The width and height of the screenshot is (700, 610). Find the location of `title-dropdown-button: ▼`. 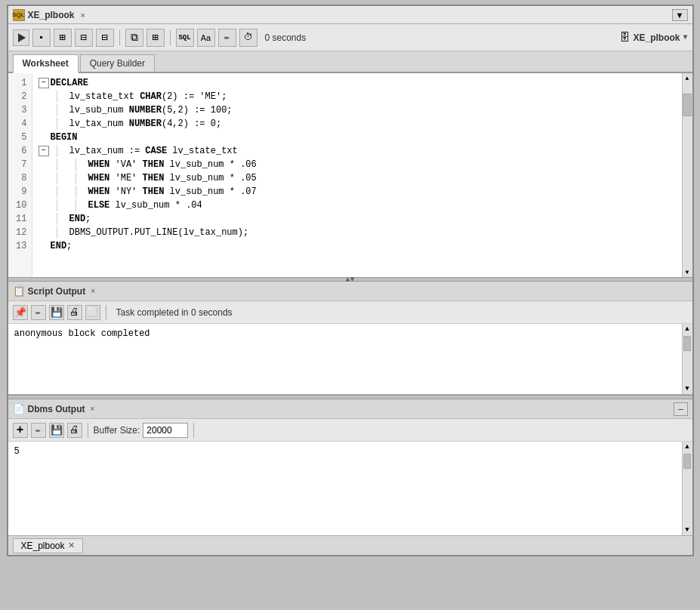

title-dropdown-button: ▼ is located at coordinates (680, 15).